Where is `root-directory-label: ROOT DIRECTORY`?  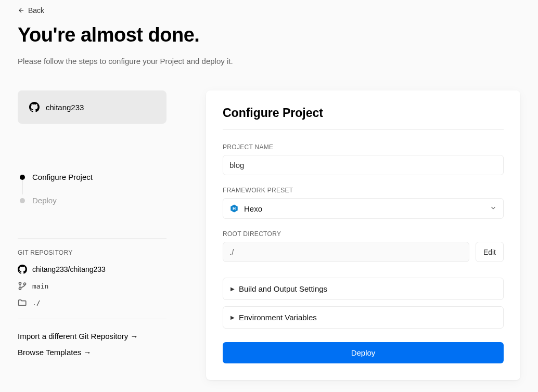 root-directory-label: ROOT DIRECTORY is located at coordinates (363, 234).